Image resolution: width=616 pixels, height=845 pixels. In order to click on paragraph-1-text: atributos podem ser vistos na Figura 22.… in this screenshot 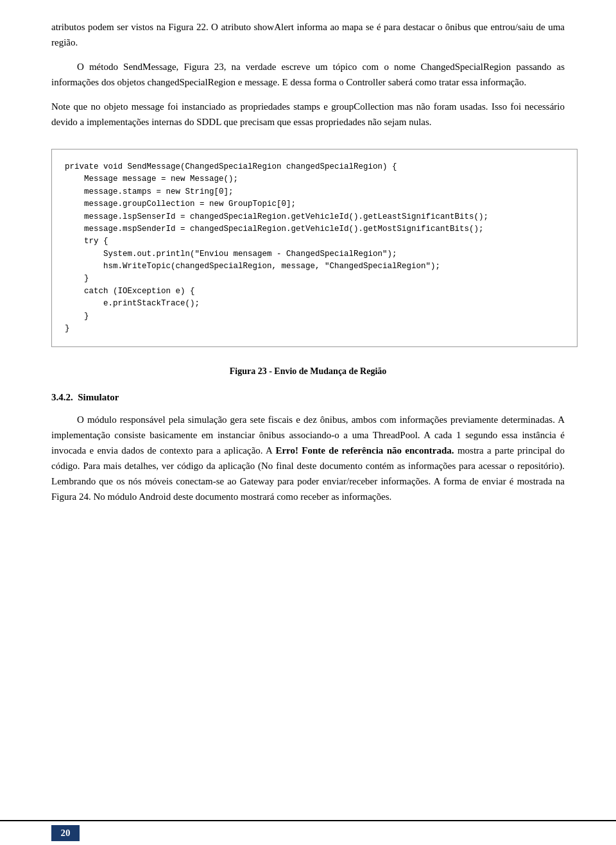, I will do `click(308, 35)`.